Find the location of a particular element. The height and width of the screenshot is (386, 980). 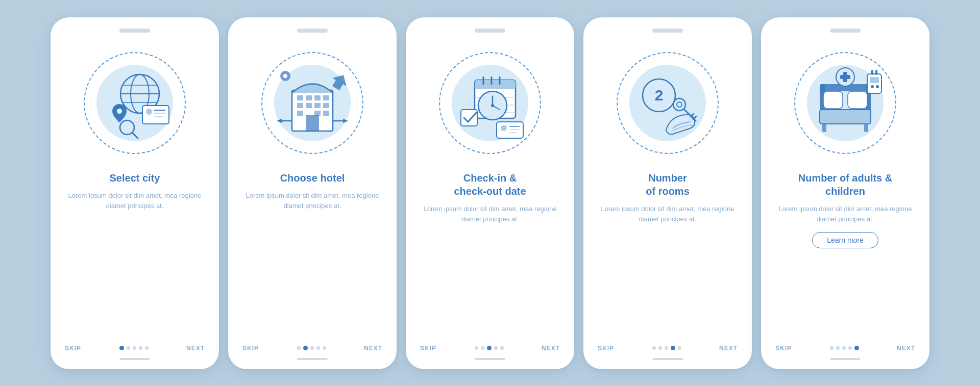

skip-button-1: SKIP is located at coordinates (73, 348).